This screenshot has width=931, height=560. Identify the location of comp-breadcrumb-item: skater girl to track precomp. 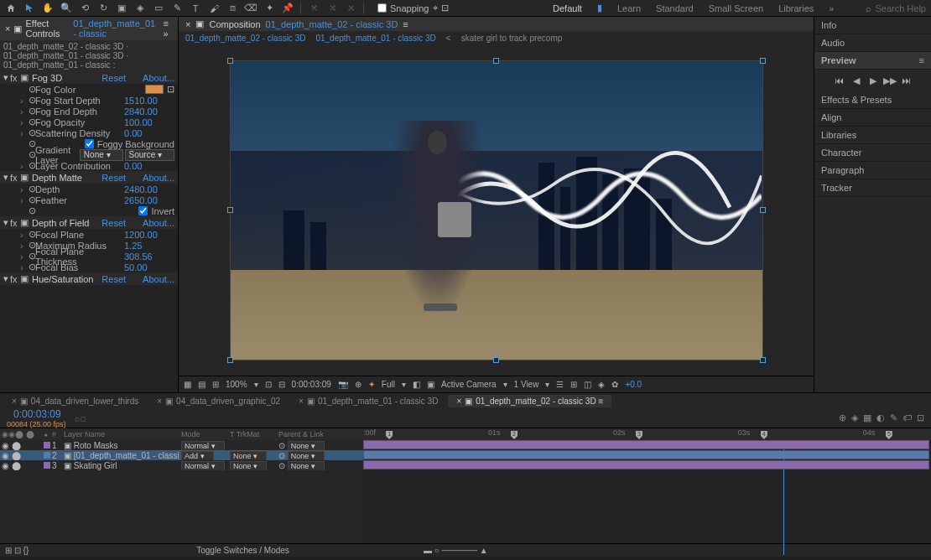
(512, 39).